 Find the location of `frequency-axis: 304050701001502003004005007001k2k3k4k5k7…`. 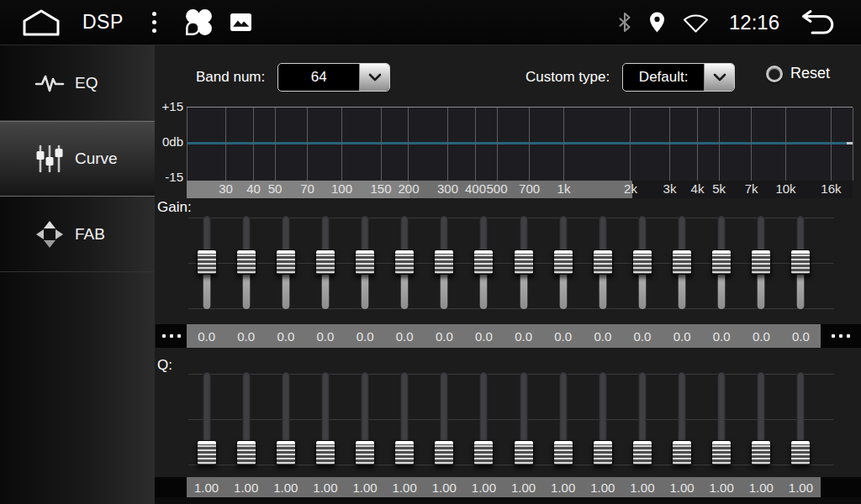

frequency-axis: 304050701001502003004005007001k2k3k4k5k7… is located at coordinates (520, 190).